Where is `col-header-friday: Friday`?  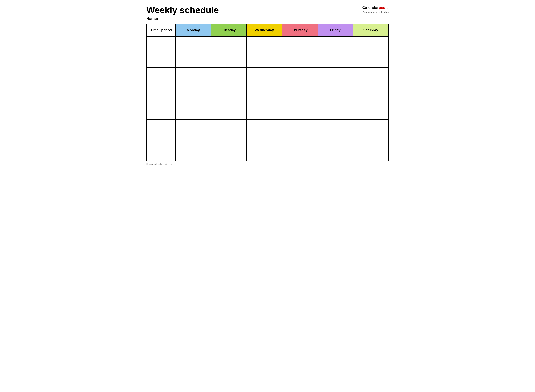
col-header-friday: Friday is located at coordinates (335, 30).